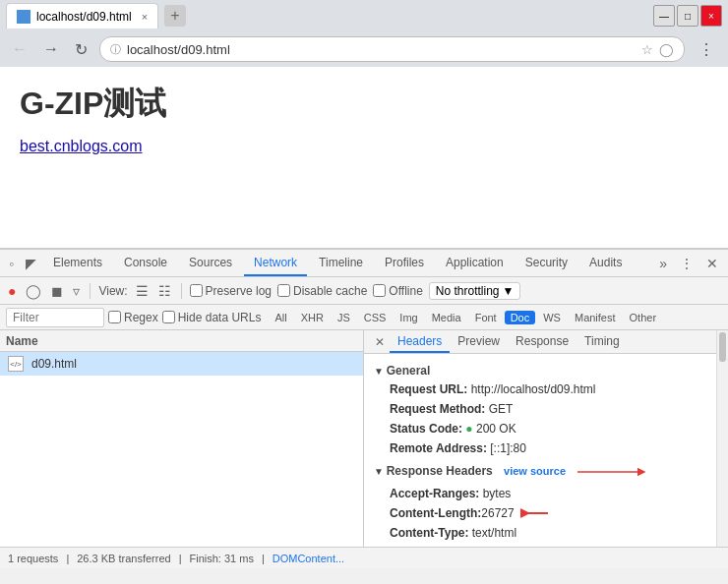 The height and width of the screenshot is (584, 728). Describe the element at coordinates (426, 429) in the screenshot. I see `status-code-key: Status Code:` at that location.